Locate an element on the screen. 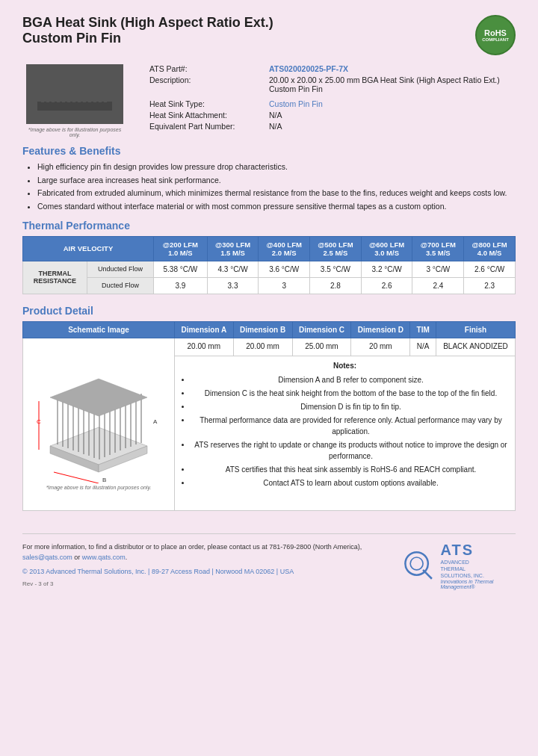  ducted-val7: 2.3 is located at coordinates (490, 285).